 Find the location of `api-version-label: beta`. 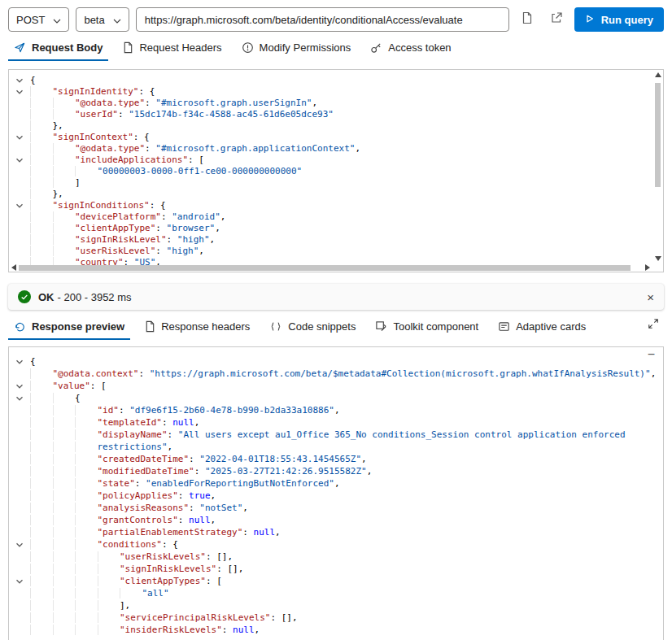

api-version-label: beta is located at coordinates (94, 20).